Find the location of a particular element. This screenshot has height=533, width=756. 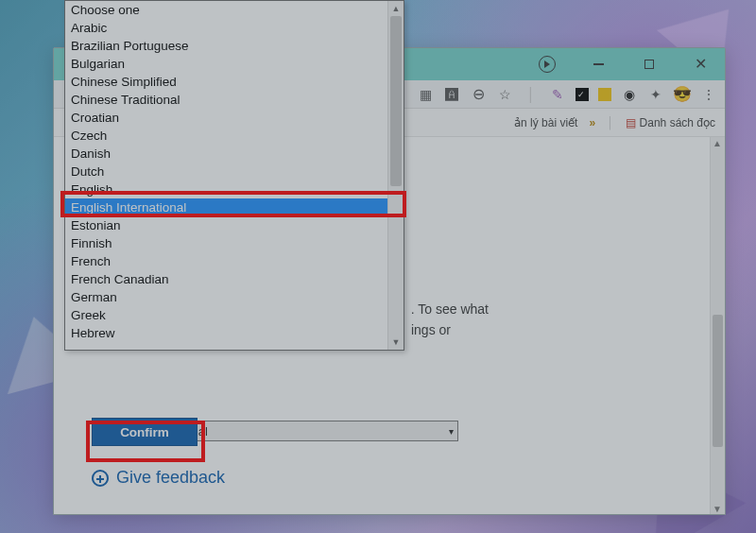

dropdown-item: Finnish is located at coordinates (227, 244).